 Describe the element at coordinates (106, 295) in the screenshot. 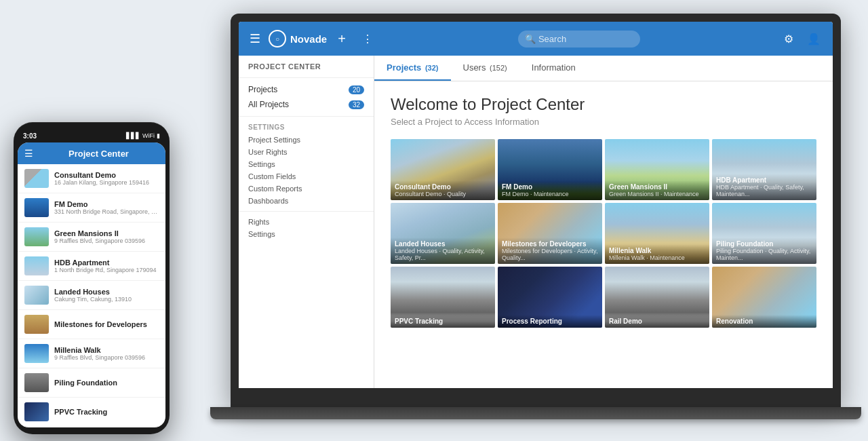

I see `phone-item-info: Landed HousesCakung Tim, Cakung, 13910` at that location.